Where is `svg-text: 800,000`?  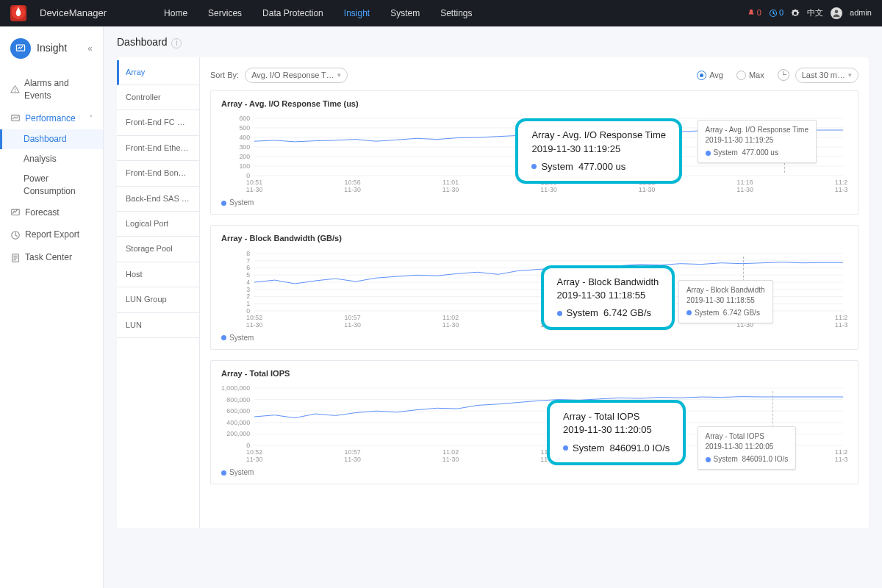
svg-text: 800,000 is located at coordinates (238, 400).